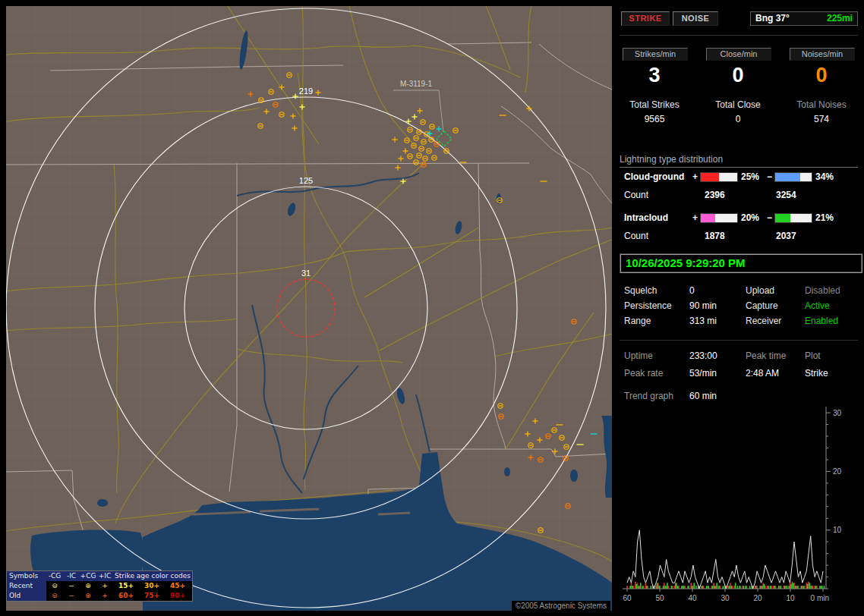 The height and width of the screenshot is (616, 864). I want to click on ring-label-31: 31, so click(306, 273).